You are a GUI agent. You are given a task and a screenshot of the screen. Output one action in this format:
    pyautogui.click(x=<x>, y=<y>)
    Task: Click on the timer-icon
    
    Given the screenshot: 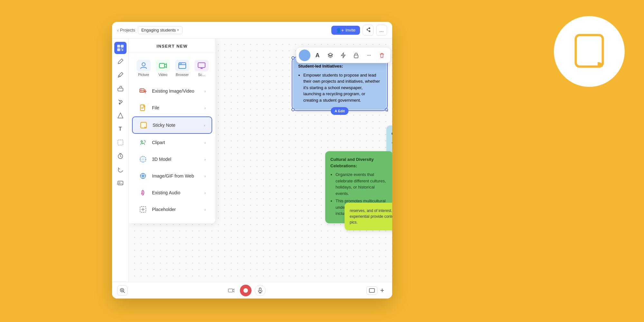 What is the action you would take?
    pyautogui.click(x=120, y=156)
    